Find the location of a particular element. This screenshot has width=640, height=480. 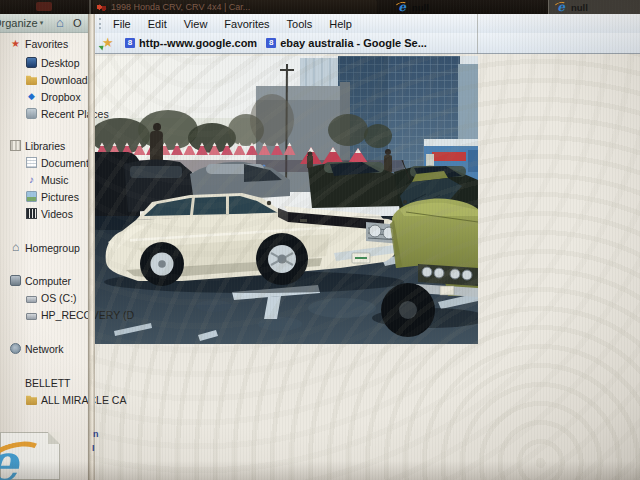

sidebar-item-label: Recent Places is located at coordinates (75, 114).